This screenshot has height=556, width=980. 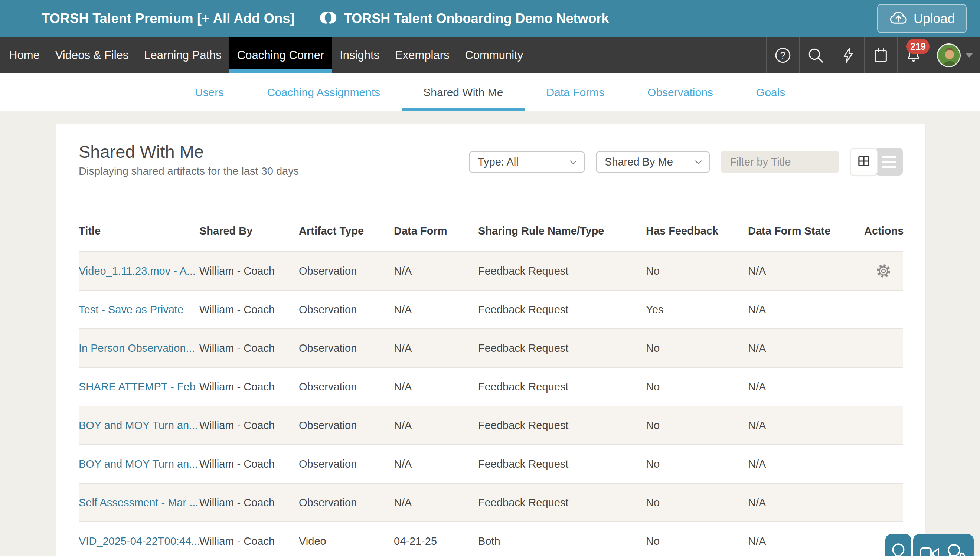 What do you see at coordinates (930, 550) in the screenshot?
I see `video-camera-icon` at bounding box center [930, 550].